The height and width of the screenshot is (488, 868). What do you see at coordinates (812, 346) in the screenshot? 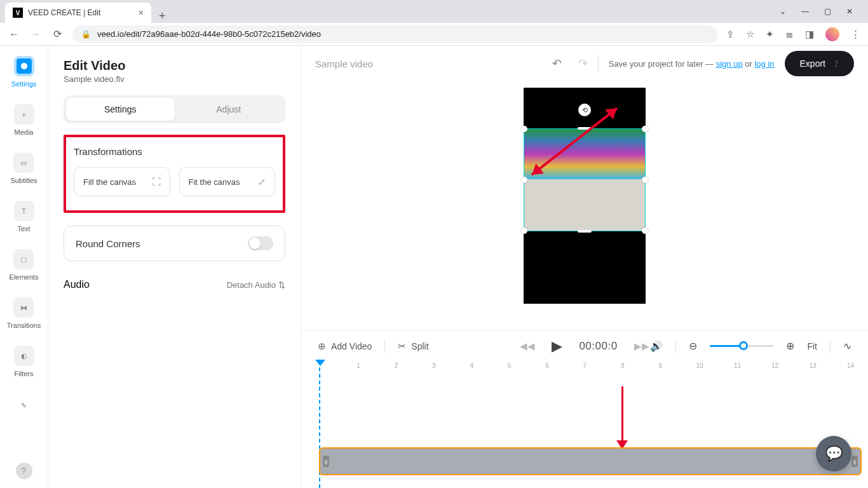
I see `fit-button: Fit` at bounding box center [812, 346].